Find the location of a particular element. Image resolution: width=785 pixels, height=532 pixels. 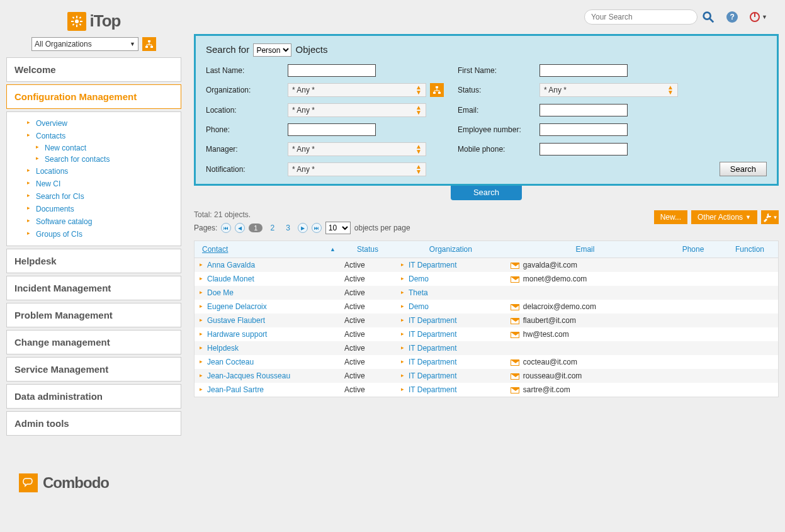

col-contact: Contact▲ is located at coordinates (267, 249).